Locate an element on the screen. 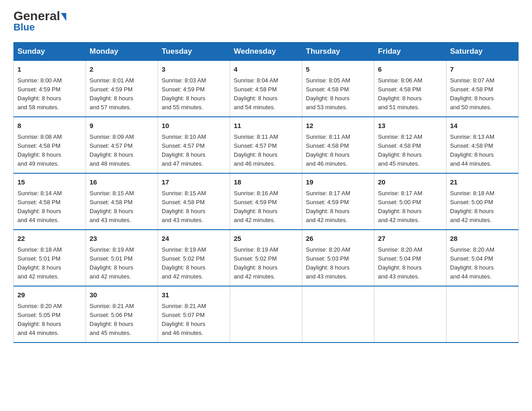 This screenshot has width=532, height=411. day-cell: 20 Sunrise: 8:17 AMSunset: 5:00 PMDaylig… is located at coordinates (410, 201).